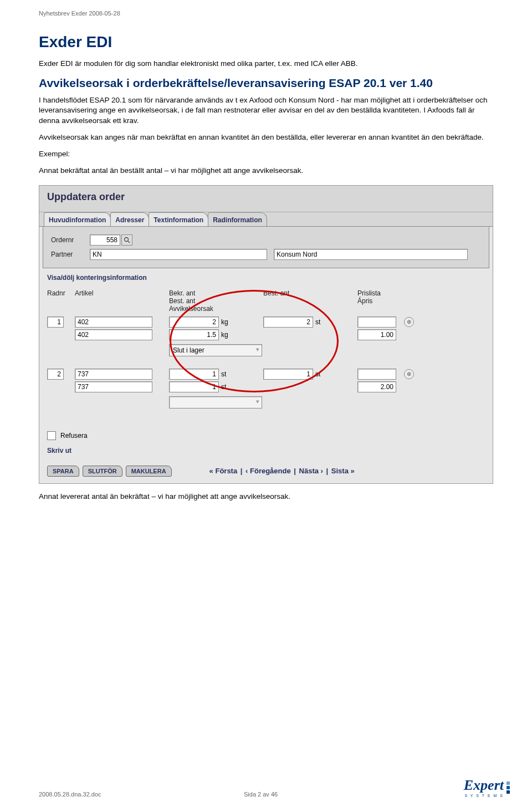 The image size is (532, 812). What do you see at coordinates (377, 374) in the screenshot?
I see `row2-pris` at bounding box center [377, 374].